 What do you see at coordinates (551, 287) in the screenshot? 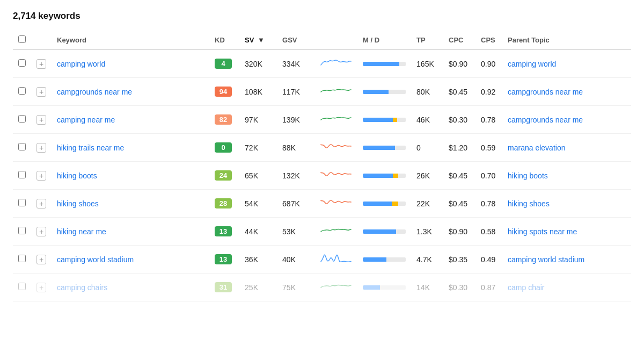
I see `parent-topic-link: camp chair` at bounding box center [551, 287].